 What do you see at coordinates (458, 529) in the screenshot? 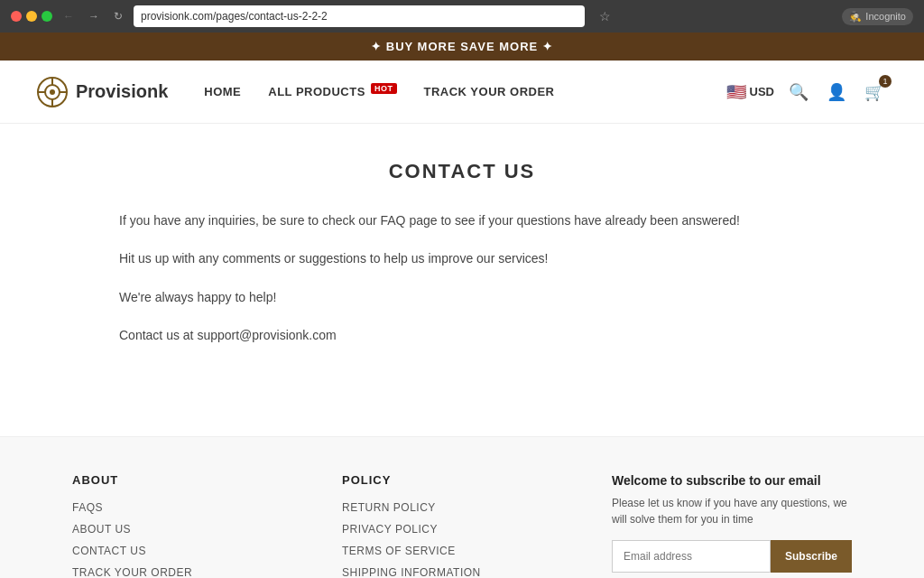
I see `footer-link-privacy-policy: PRIVACY POLICY` at bounding box center [458, 529].